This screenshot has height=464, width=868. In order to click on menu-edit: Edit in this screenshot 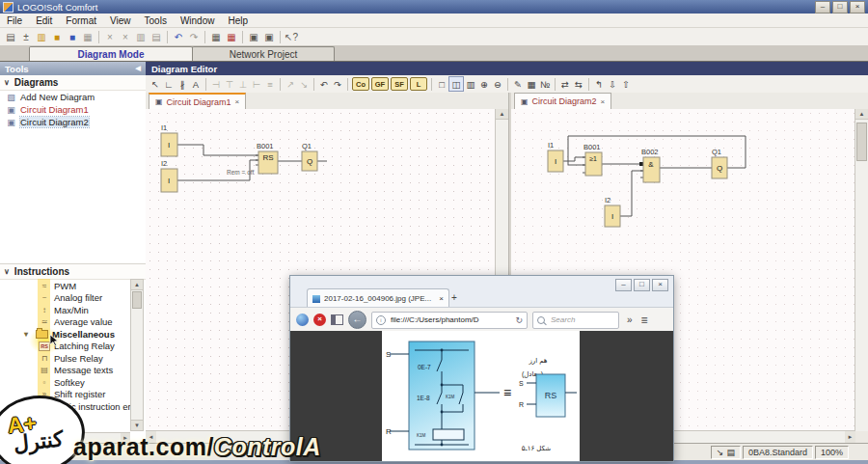, I will do `click(44, 21)`.